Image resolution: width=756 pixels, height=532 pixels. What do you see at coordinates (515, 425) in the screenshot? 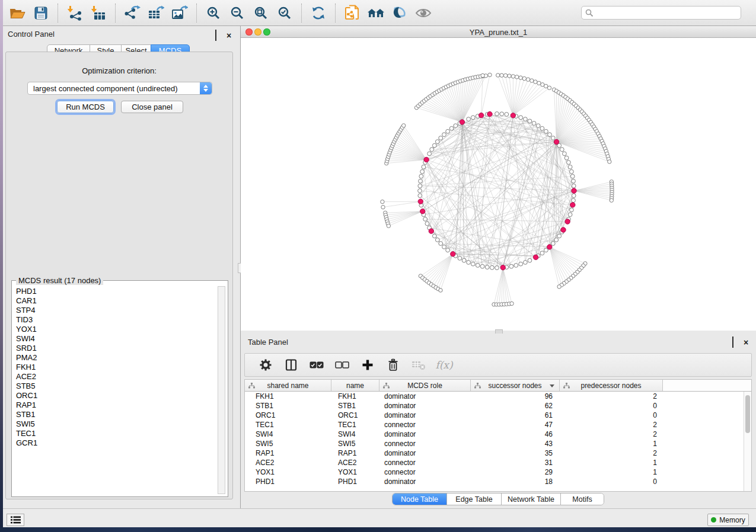
I see `table-cell: 47` at bounding box center [515, 425].